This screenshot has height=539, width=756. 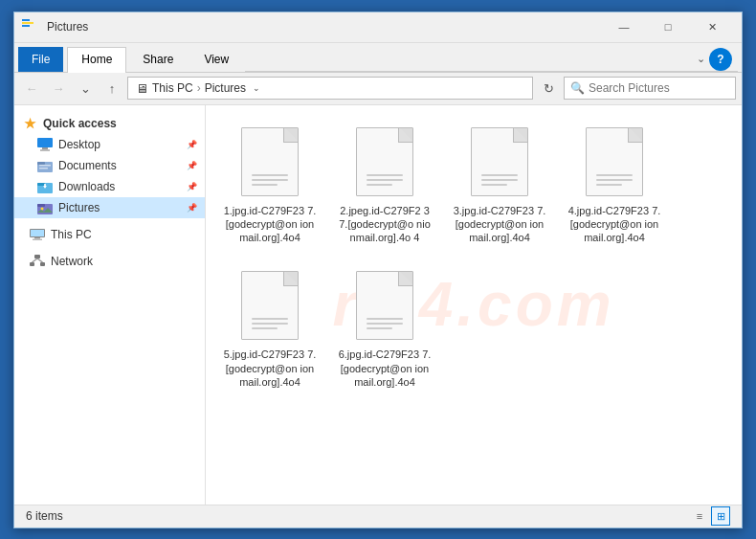 I want to click on up-button: ↑, so click(x=112, y=88).